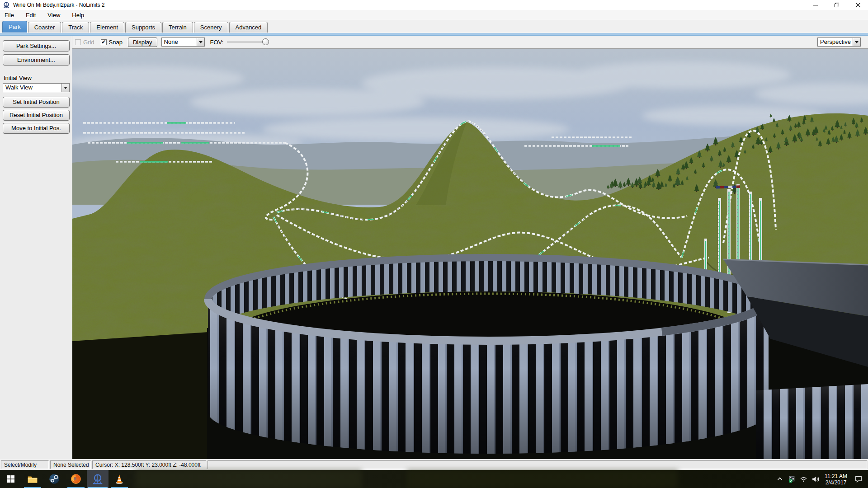 This screenshot has height=488, width=868. I want to click on status-cursor-readout: Cursor: X: 128.500ft Y: 23.000ft Z: -48.…, so click(149, 465).